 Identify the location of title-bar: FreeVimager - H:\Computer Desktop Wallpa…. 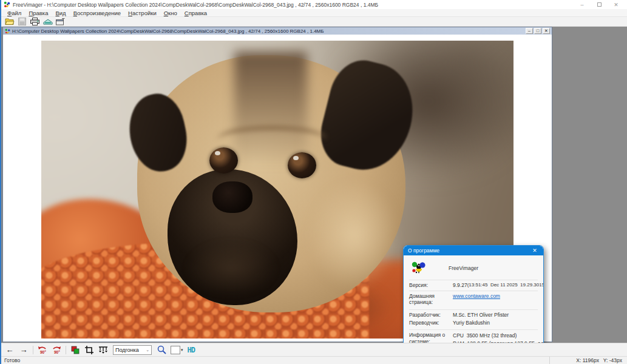
(314, 5).